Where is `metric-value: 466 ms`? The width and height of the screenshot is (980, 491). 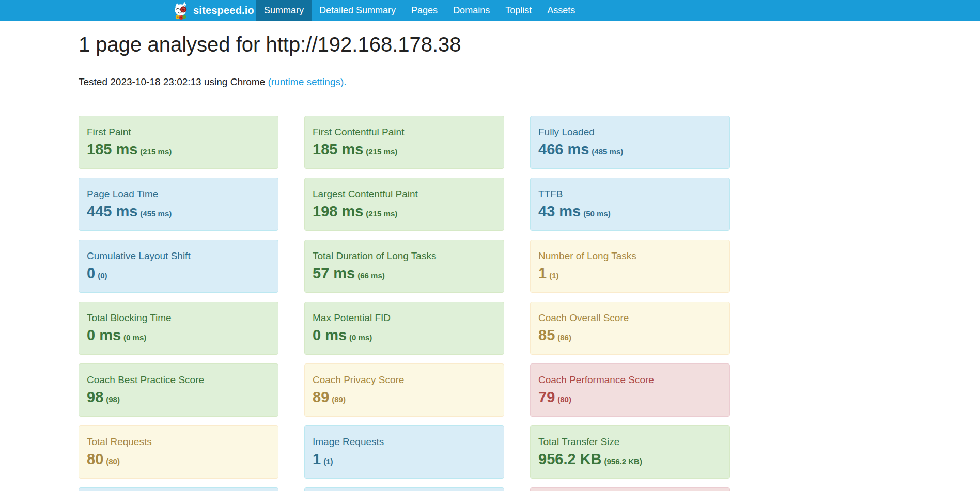
metric-value: 466 ms is located at coordinates (564, 149).